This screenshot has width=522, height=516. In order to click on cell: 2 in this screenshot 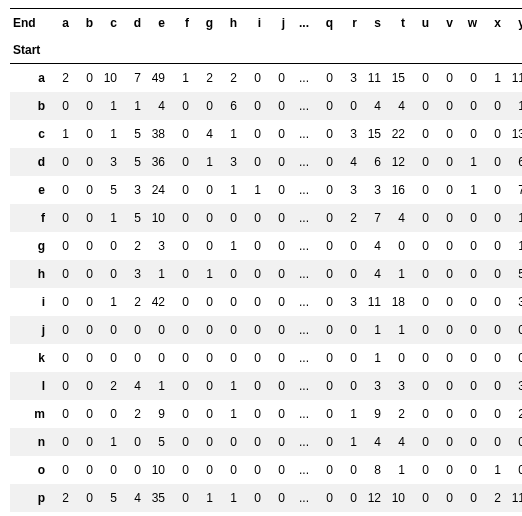, I will do `click(228, 78)`.